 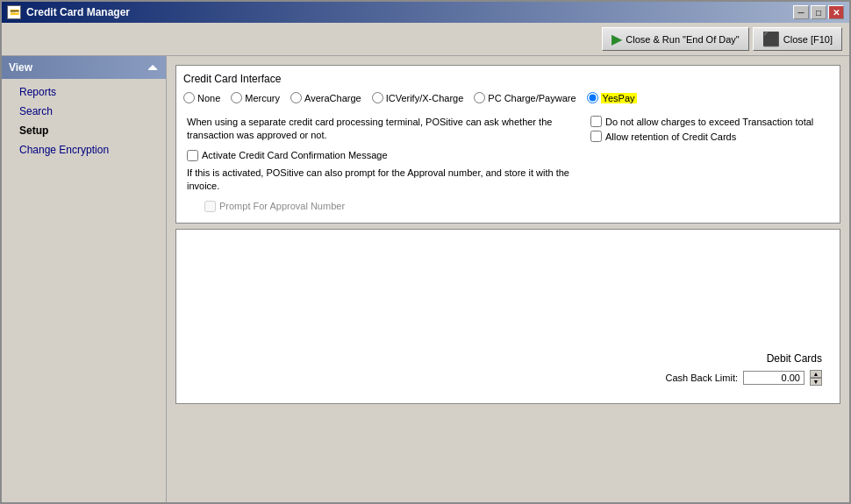 I want to click on do-not-allow-charges-label: Do not allow charges to exceed Transacti…, so click(x=709, y=122).